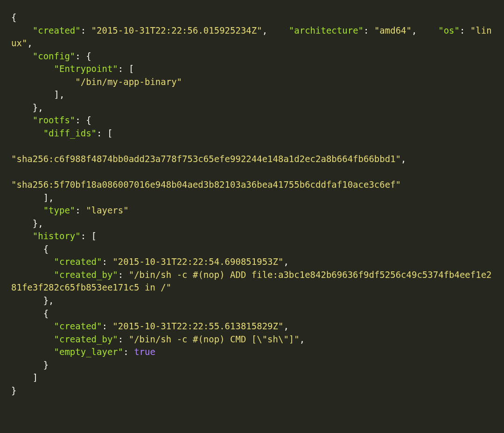  What do you see at coordinates (177, 30) in the screenshot?
I see `json-string: "2015-10-31T22:22:56.015925234Z"` at bounding box center [177, 30].